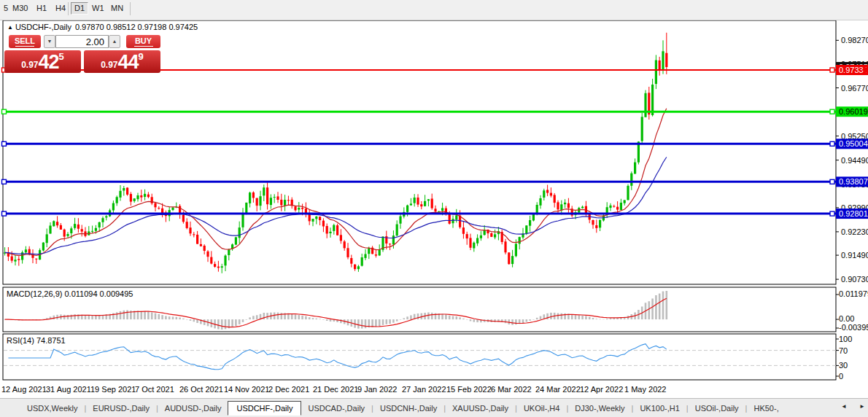  What do you see at coordinates (155, 389) in the screenshot?
I see `date-label: 7 Oct 2021` at bounding box center [155, 389].